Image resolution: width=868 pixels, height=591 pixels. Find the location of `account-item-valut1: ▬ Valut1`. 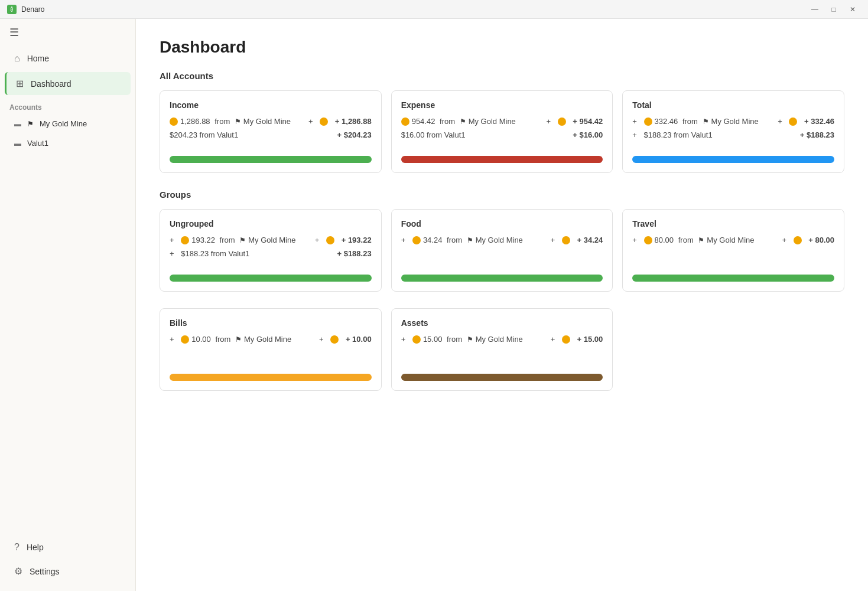

account-item-valut1: ▬ Valut1 is located at coordinates (67, 143).